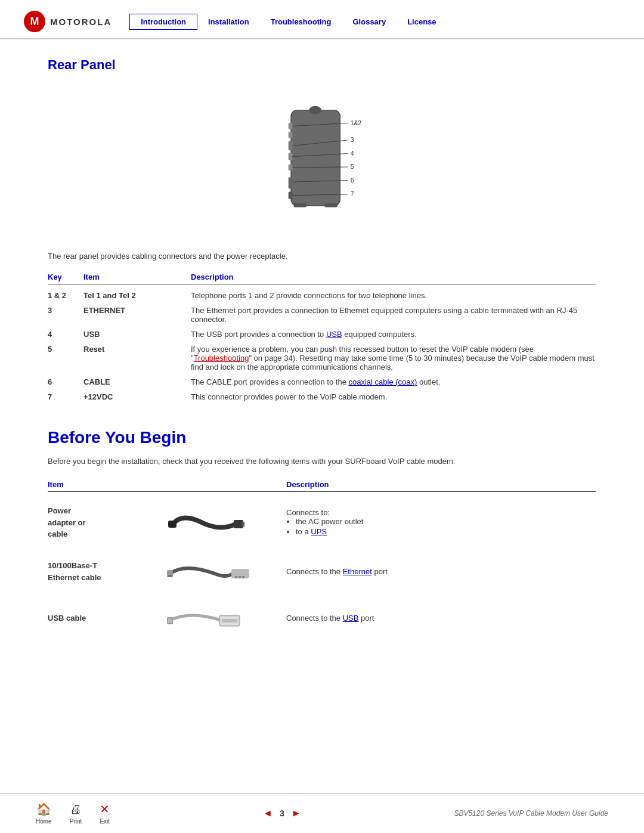 The width and height of the screenshot is (644, 833). I want to click on svg-text: 6, so click(352, 180).